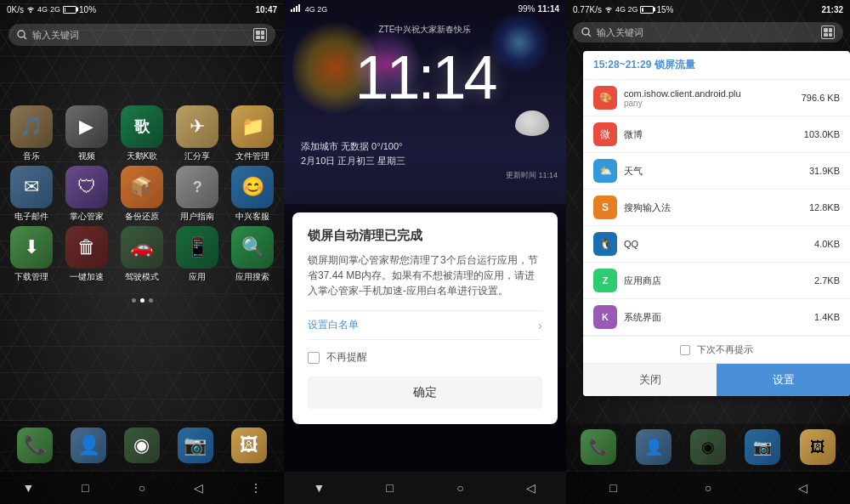  What do you see at coordinates (717, 65) in the screenshot?
I see `data-popup-title: 15:28~21:29 锁屏流量` at bounding box center [717, 65].